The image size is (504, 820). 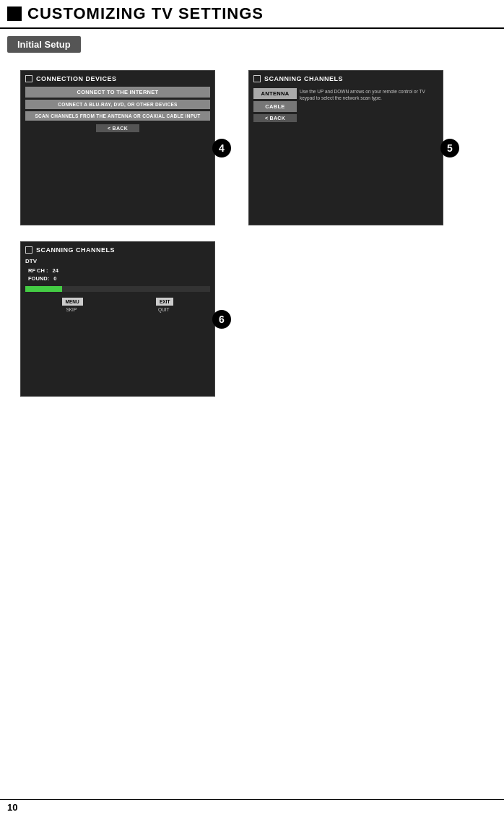 What do you see at coordinates (118, 129) in the screenshot?
I see `panel-4-back-row: < BACK` at bounding box center [118, 129].